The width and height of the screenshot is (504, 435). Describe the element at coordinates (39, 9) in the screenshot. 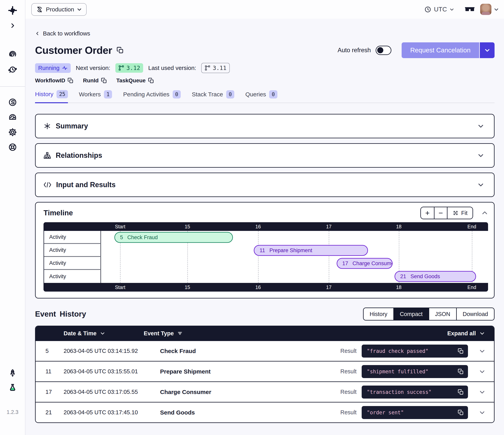

I see `environment-cycle-icon` at that location.